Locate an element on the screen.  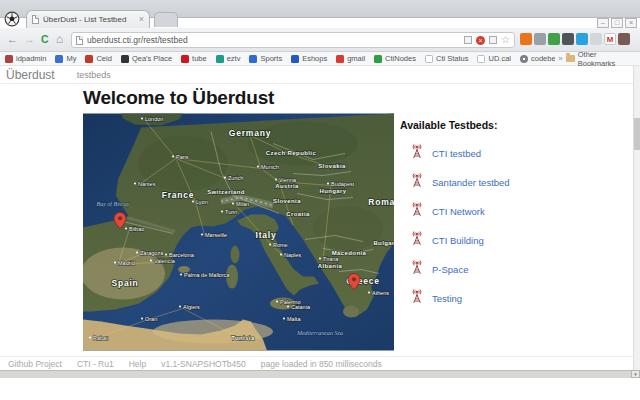
footer-link: CTI - Ru1 is located at coordinates (96, 364).